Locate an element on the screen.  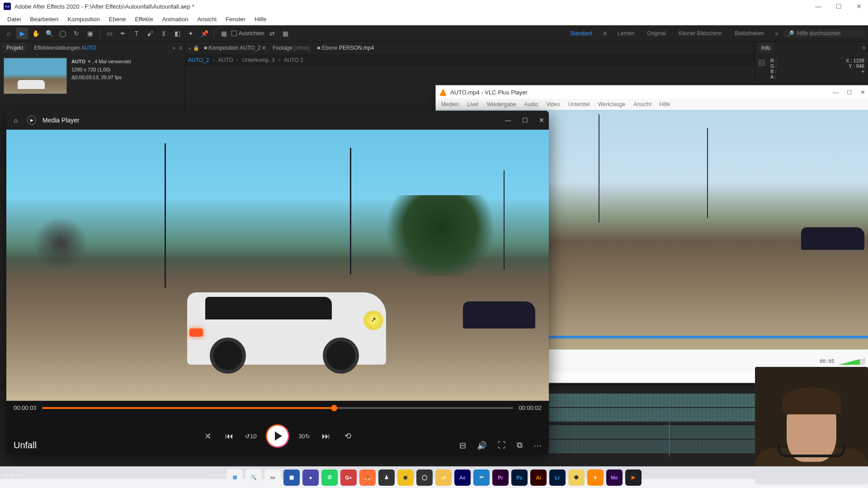
taskbar-app-18: ⬢ is located at coordinates (576, 478).